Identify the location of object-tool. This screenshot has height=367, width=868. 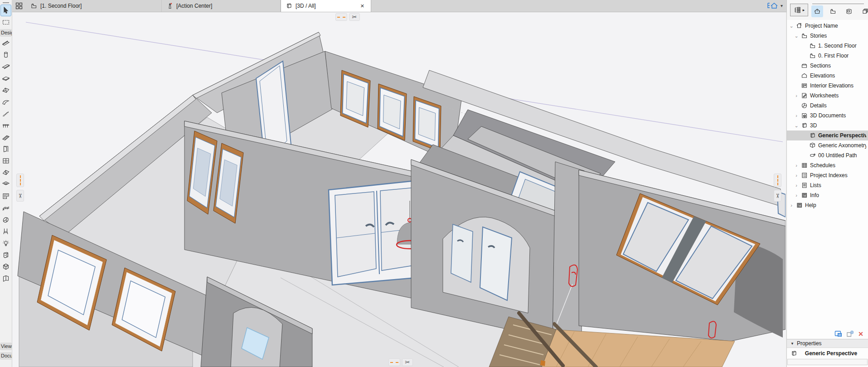
(6, 232).